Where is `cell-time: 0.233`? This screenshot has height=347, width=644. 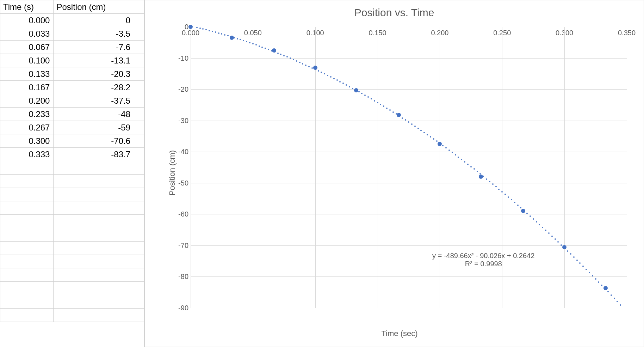 cell-time: 0.233 is located at coordinates (27, 114).